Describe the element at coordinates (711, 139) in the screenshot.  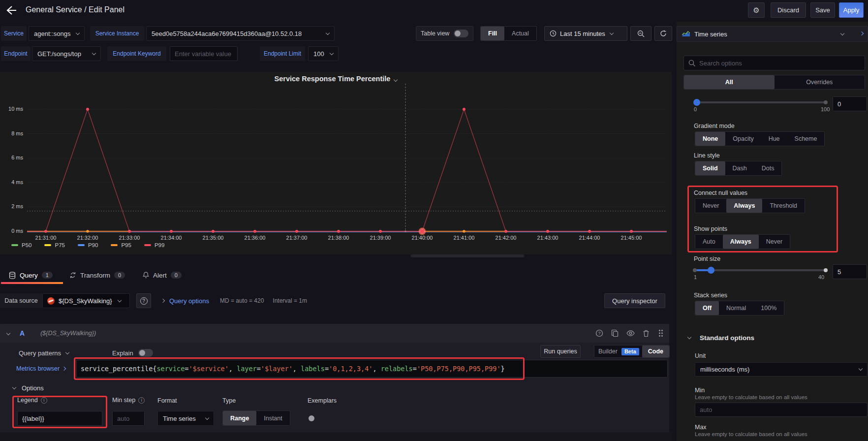
I see `gradient-mode-group-option-none: None` at that location.